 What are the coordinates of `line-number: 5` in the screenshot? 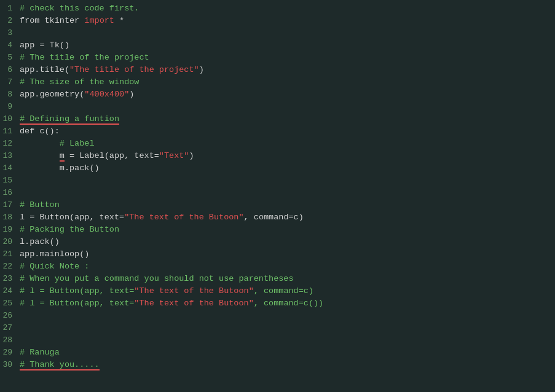 It's located at (9, 58).